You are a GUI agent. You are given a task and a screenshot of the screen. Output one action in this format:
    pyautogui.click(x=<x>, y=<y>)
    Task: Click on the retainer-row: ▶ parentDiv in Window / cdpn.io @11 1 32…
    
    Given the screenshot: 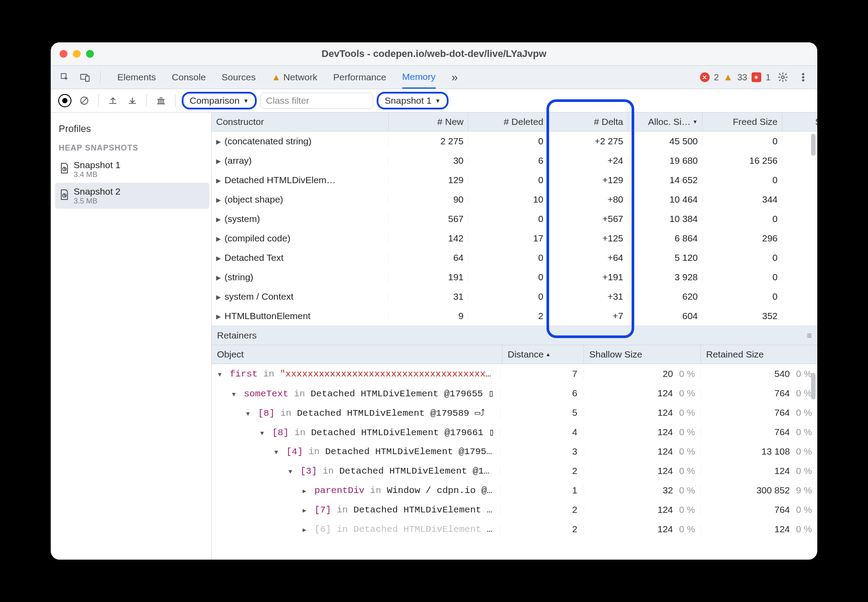 What is the action you would take?
    pyautogui.click(x=514, y=490)
    